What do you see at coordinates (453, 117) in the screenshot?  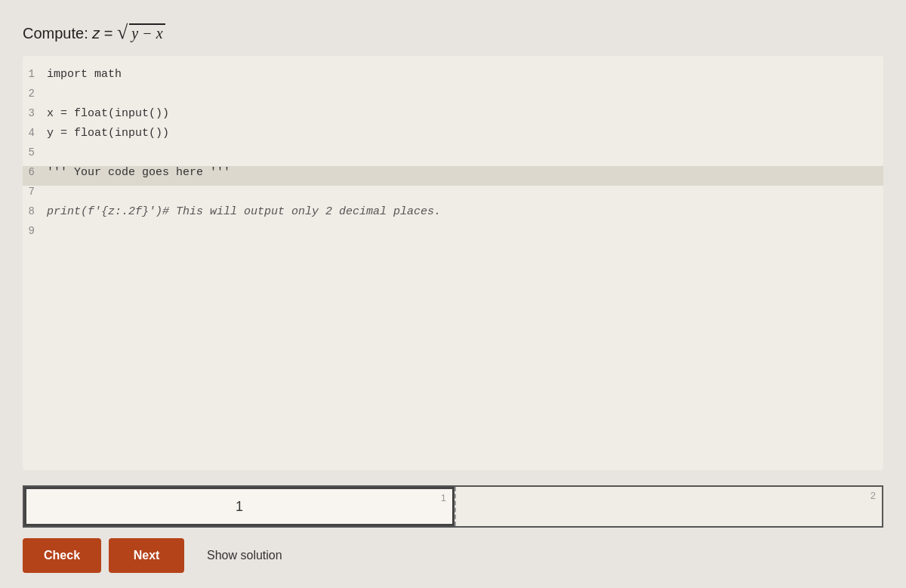 I see `code-line-3: 3 x = float(input())` at bounding box center [453, 117].